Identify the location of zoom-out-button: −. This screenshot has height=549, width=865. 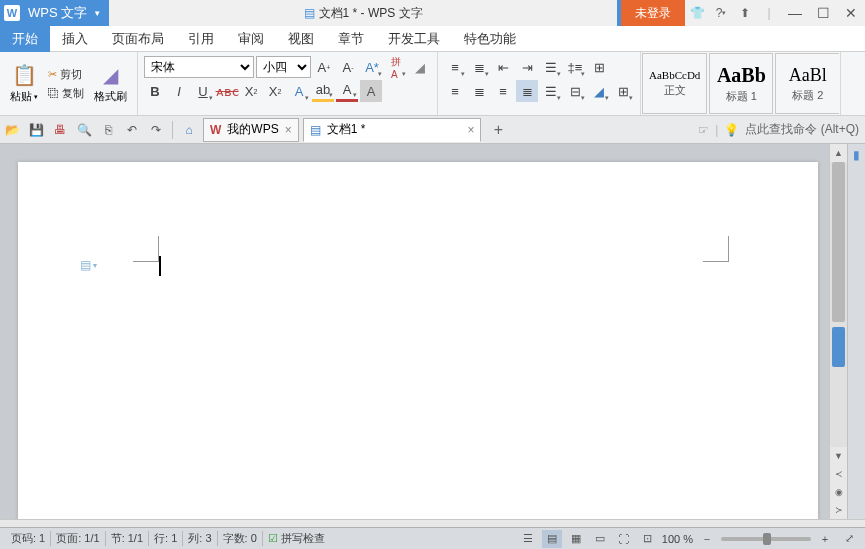
(707, 539).